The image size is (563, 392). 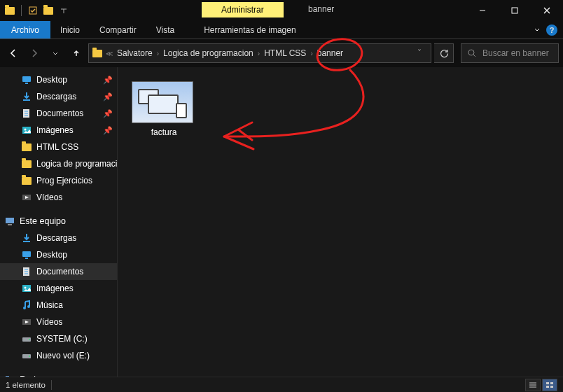 What do you see at coordinates (59, 305) in the screenshot?
I see `sidebar-item: Música` at bounding box center [59, 305].